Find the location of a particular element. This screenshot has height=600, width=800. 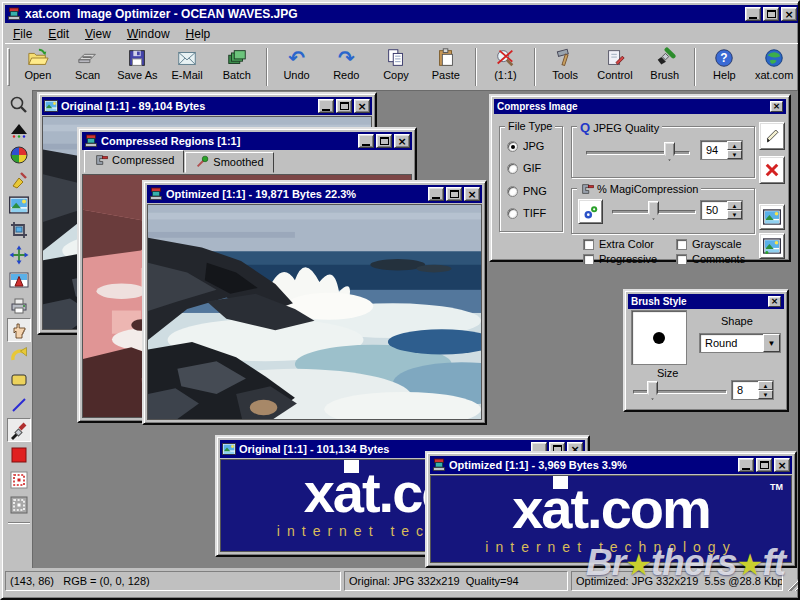

color-wheel-tool-button is located at coordinates (19, 155).